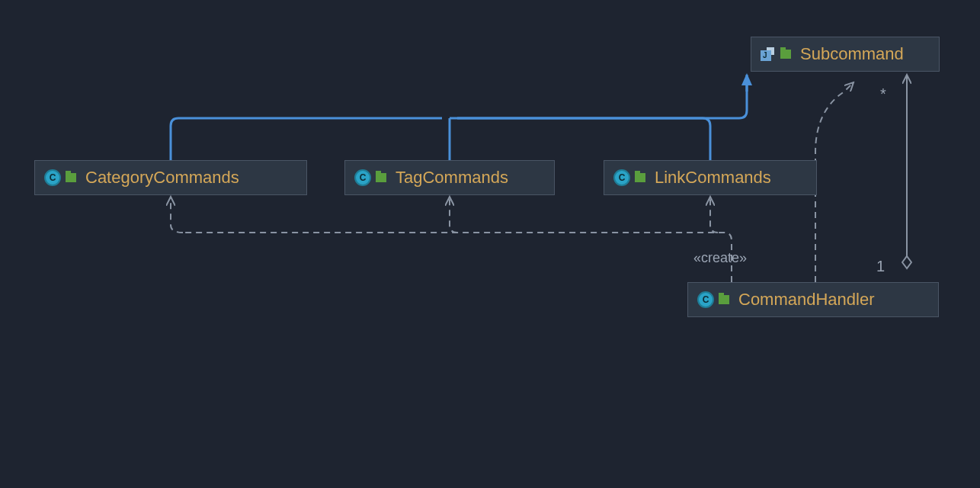  Describe the element at coordinates (713, 178) in the screenshot. I see `node-label: LinkCommands` at that location.